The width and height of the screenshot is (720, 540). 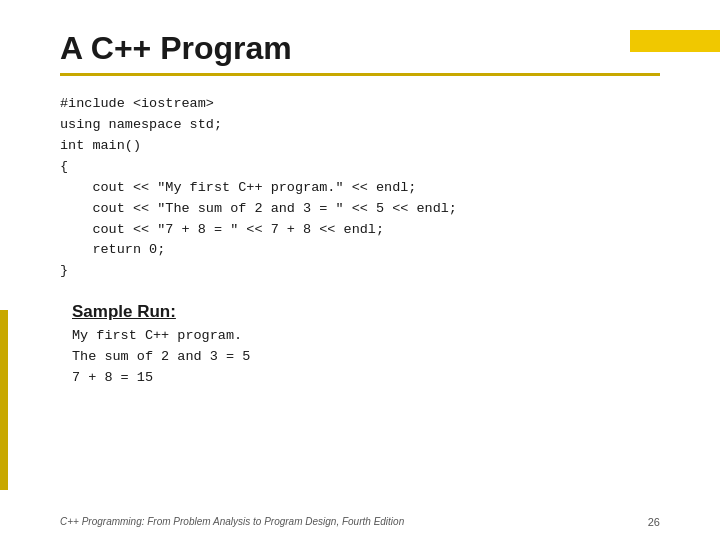 I want to click on code-line-7: cout << "7 + 8 = " << 7 + 8 << endl;, so click(x=222, y=230).